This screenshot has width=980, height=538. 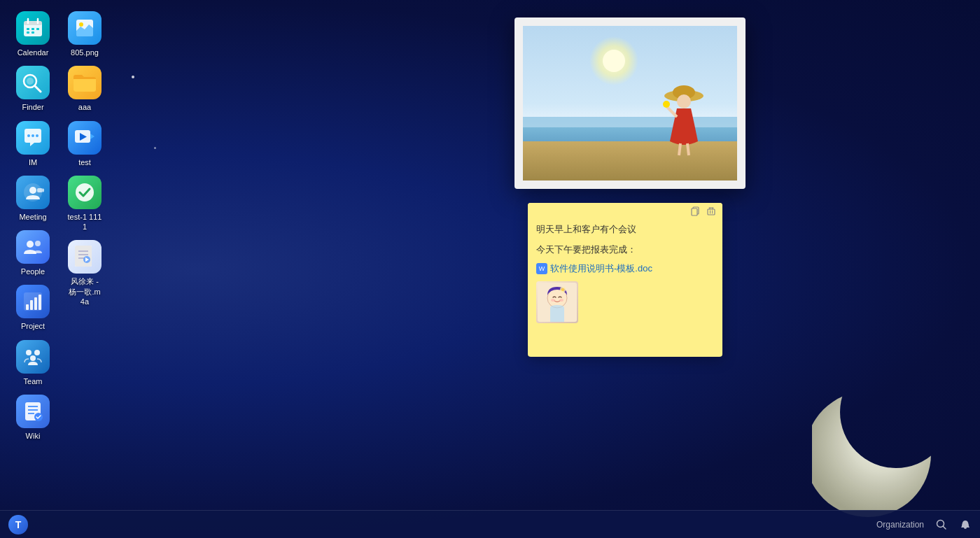 I want to click on aaa-label: aaa, so click(x=85, y=107).